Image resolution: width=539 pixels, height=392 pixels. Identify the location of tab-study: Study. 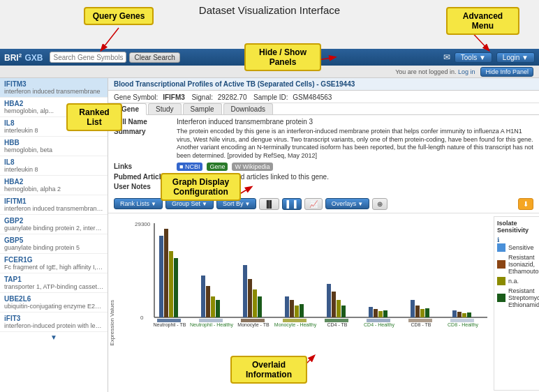
(165, 109).